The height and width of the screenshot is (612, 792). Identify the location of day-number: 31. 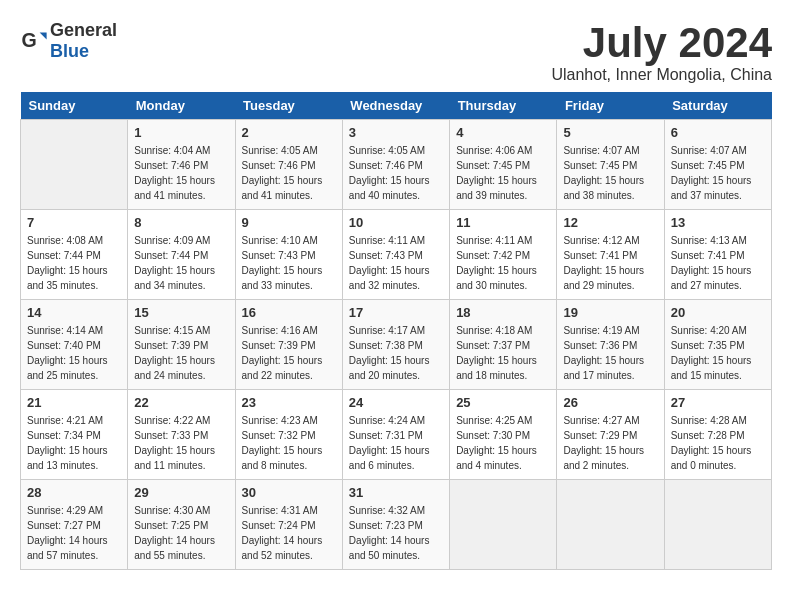
(396, 492).